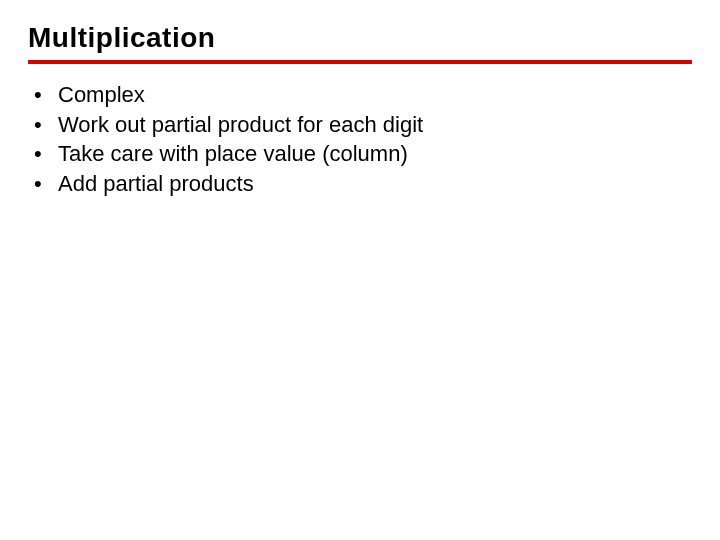  Describe the element at coordinates (375, 154) in the screenshot. I see `list-item-text: Take care with place value (column)` at that location.